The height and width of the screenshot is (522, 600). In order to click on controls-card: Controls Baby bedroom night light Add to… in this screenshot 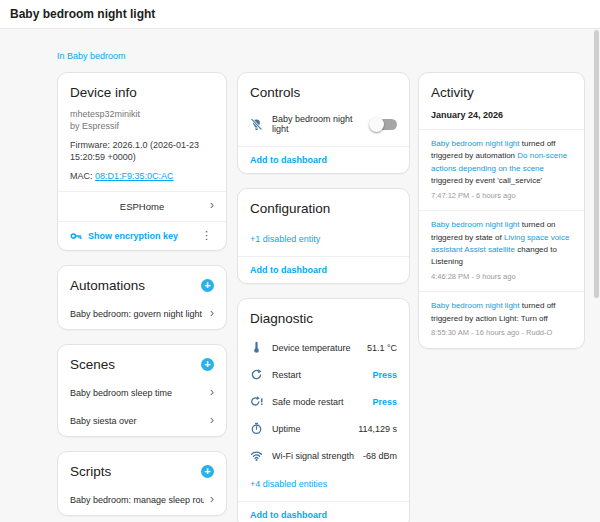, I will do `click(324, 123)`.